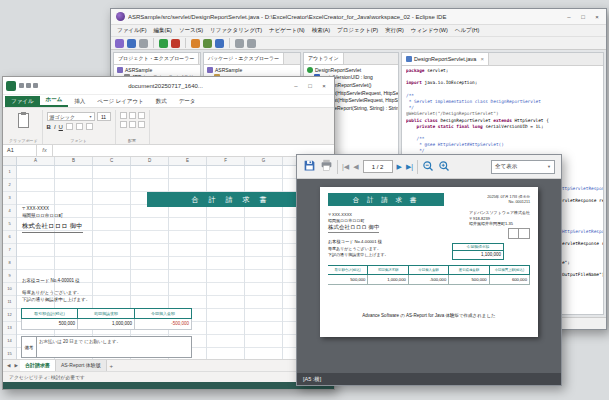 This screenshot has width=609, height=400. I want to click on row-header: 12, so click(10, 316).